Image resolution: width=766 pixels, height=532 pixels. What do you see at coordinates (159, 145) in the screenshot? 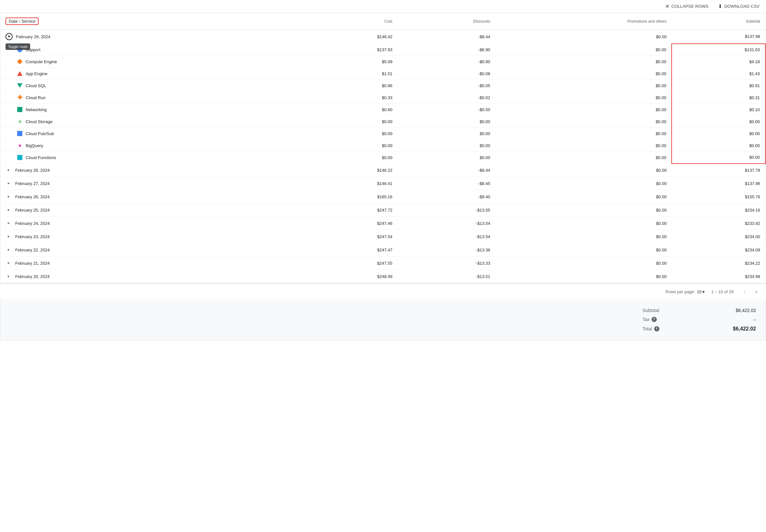
I see `service-row-label: ★ BigQuery` at bounding box center [159, 145].